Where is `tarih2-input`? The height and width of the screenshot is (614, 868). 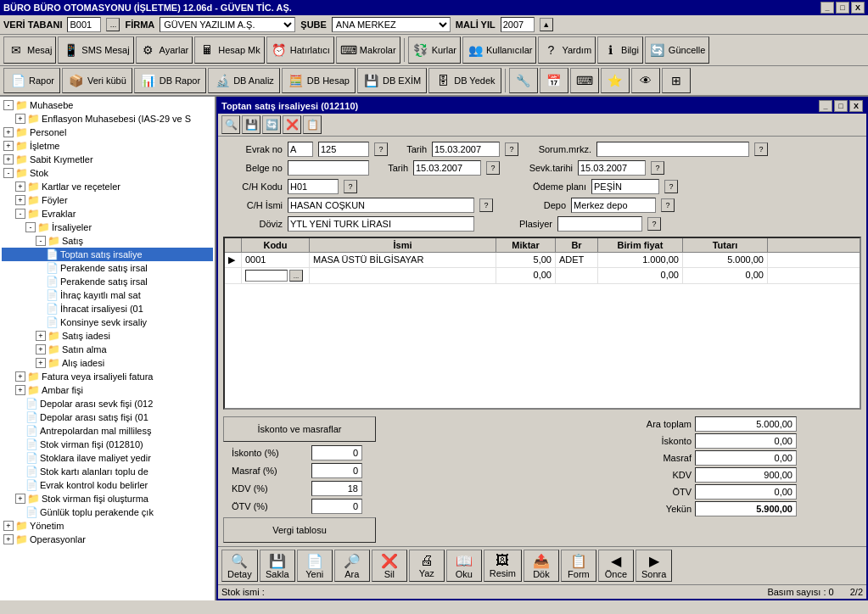 tarih2-input is located at coordinates (447, 168).